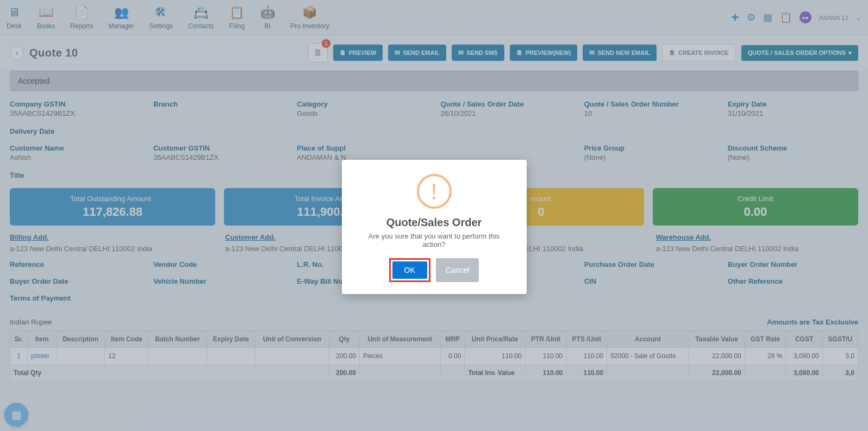 The height and width of the screenshot is (431, 868). Describe the element at coordinates (458, 270) in the screenshot. I see `cancel-button: Cancel` at that location.